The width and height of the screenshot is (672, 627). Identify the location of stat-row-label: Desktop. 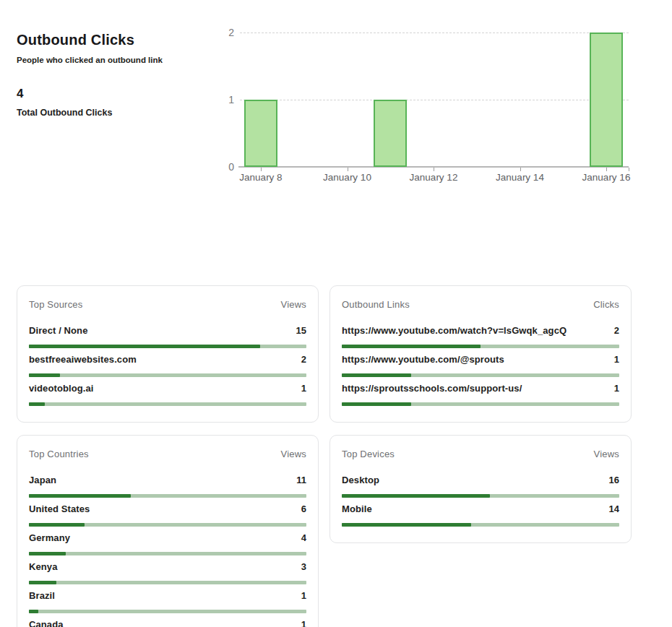
(361, 480).